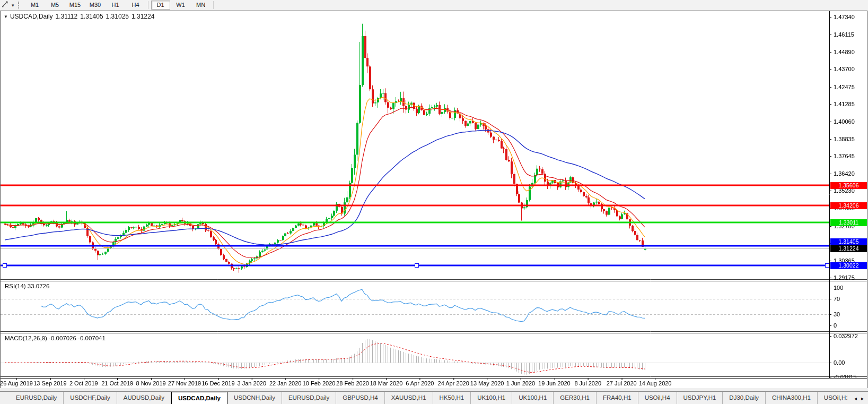  Describe the element at coordinates (848, 223) in the screenshot. I see `level-price-badge: 1.33011` at that location.